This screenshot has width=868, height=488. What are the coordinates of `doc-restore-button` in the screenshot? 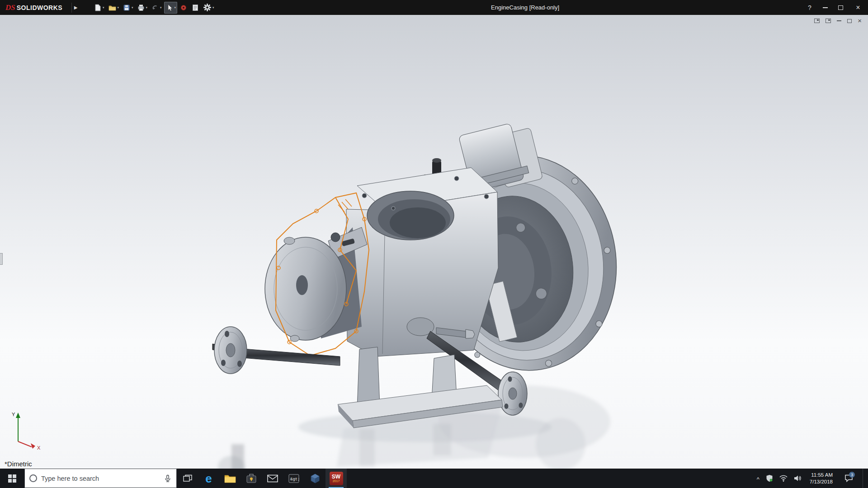 It's located at (849, 21).